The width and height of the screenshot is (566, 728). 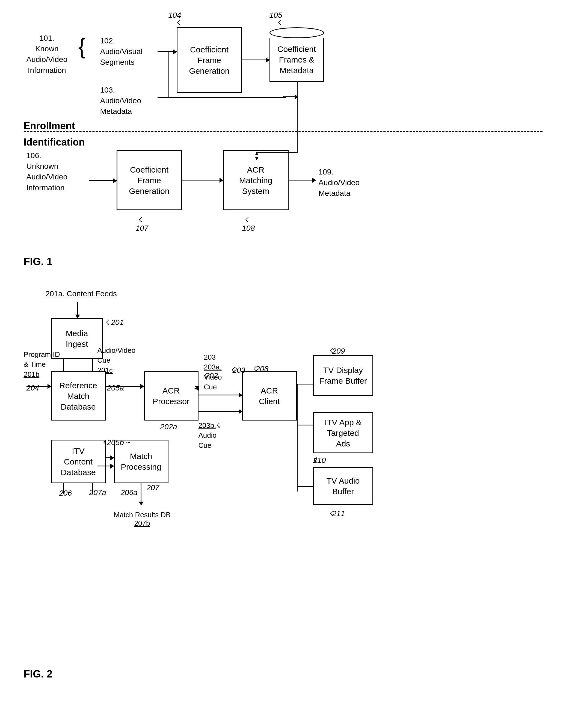 What do you see at coordinates (269, 396) in the screenshot?
I see `box-acr-client: ACRClient` at bounding box center [269, 396].